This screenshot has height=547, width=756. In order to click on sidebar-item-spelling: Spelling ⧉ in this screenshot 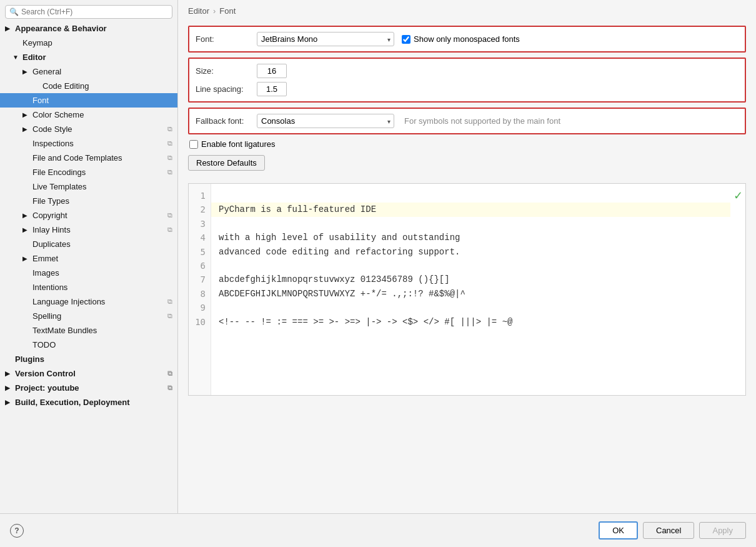, I will do `click(89, 316)`.